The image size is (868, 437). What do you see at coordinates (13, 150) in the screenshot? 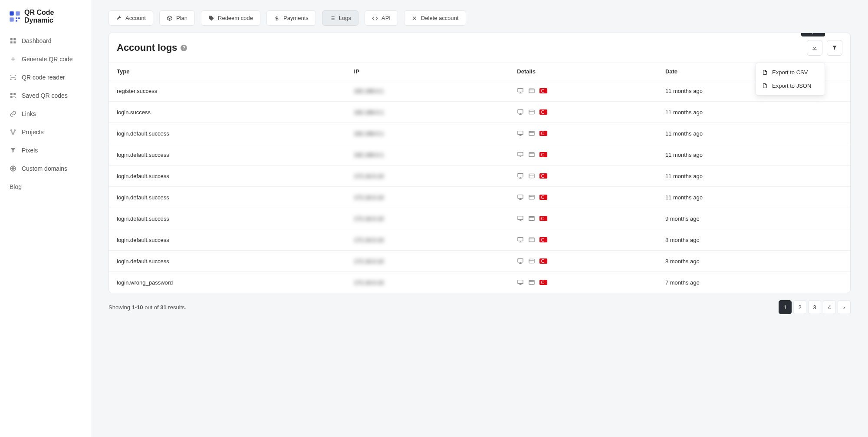
I see `filter-icon` at bounding box center [13, 150].